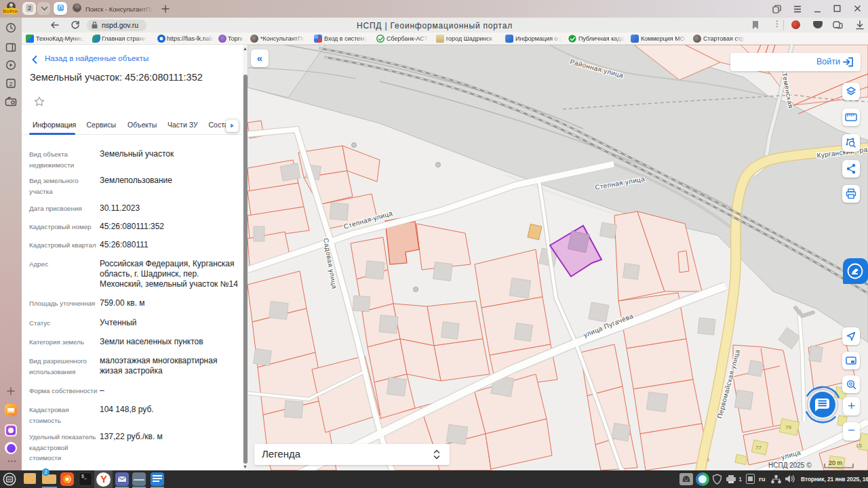 The width and height of the screenshot is (868, 488). What do you see at coordinates (758, 447) in the screenshot?
I see `svg-text: 77` at bounding box center [758, 447].